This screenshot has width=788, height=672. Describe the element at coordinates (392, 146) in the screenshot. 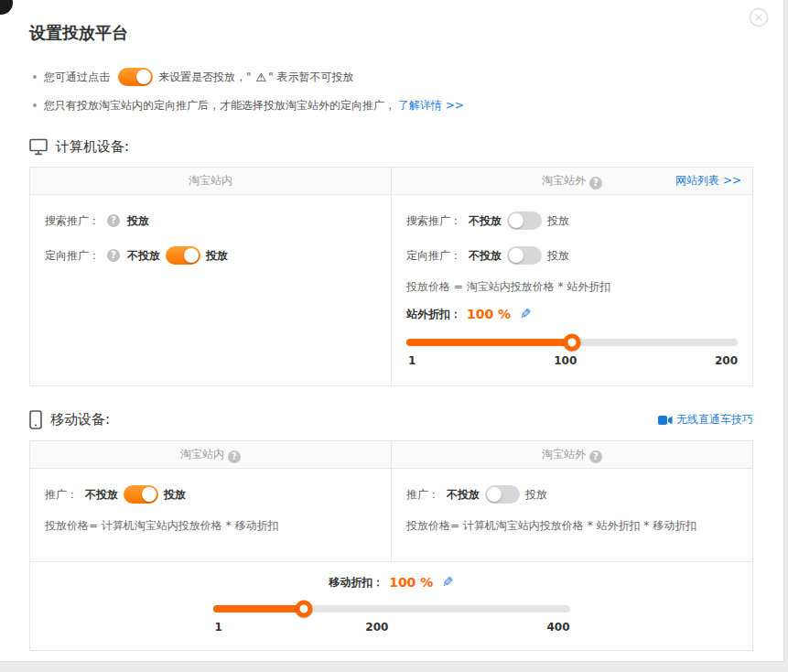

I see `computer-section-header: 计算机设备:` at that location.